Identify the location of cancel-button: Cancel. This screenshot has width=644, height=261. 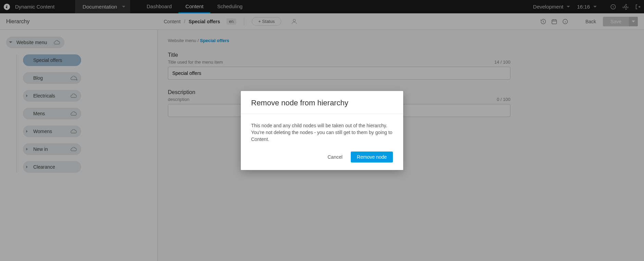
(335, 157).